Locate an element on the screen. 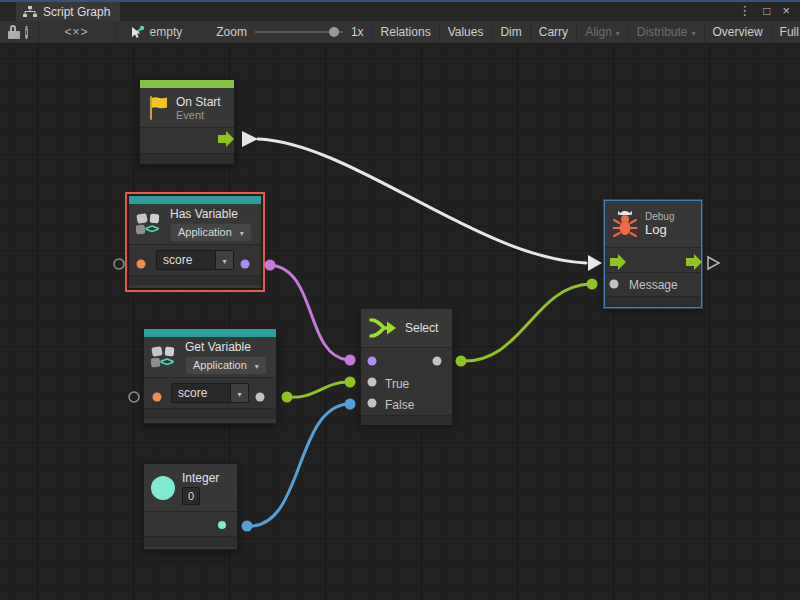 This screenshot has height=600, width=800. node-integer: Integer 0 is located at coordinates (190, 506).